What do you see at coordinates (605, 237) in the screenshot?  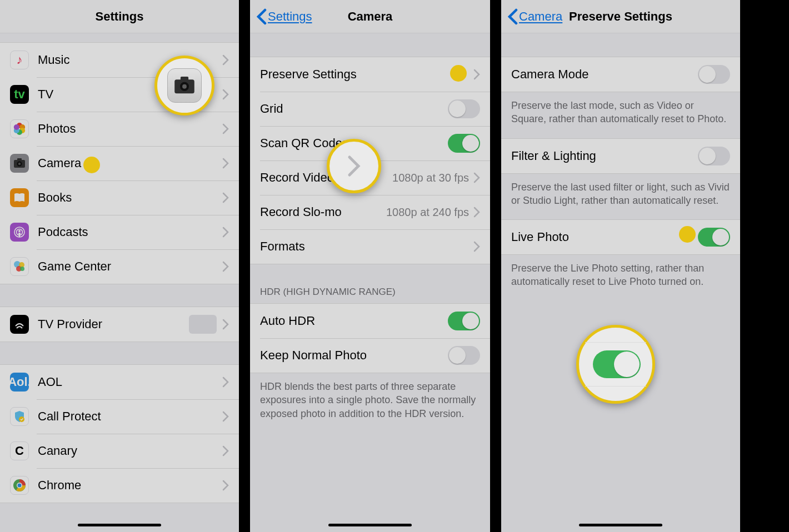 I see `row-label: Live Photo` at bounding box center [605, 237].